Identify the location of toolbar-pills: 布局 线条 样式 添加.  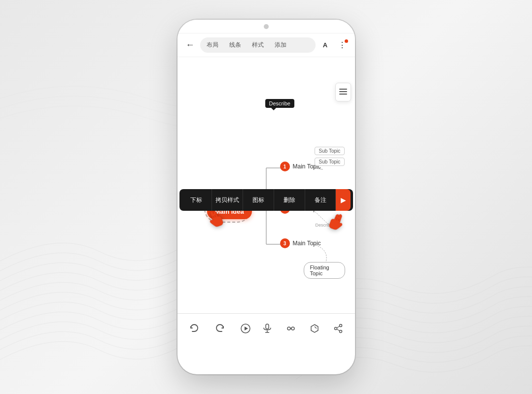
(258, 45).